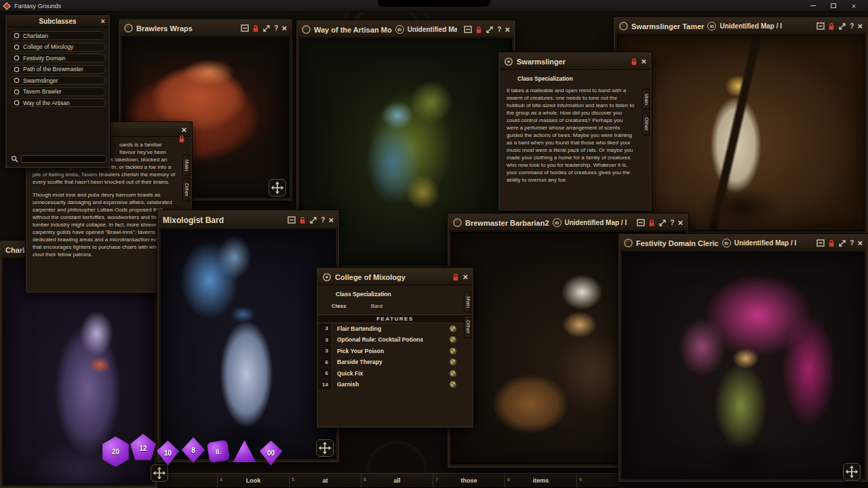 The width and height of the screenshot is (868, 488). Describe the element at coordinates (58, 58) in the screenshot. I see `subclass-item-festivity-domain: Festivity Domain` at that location.